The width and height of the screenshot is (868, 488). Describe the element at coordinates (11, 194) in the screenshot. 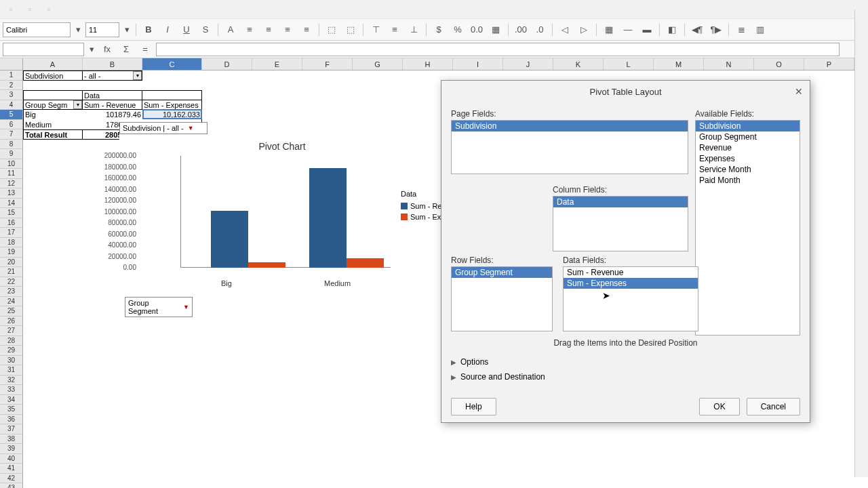

I see `row-header: 13` at that location.